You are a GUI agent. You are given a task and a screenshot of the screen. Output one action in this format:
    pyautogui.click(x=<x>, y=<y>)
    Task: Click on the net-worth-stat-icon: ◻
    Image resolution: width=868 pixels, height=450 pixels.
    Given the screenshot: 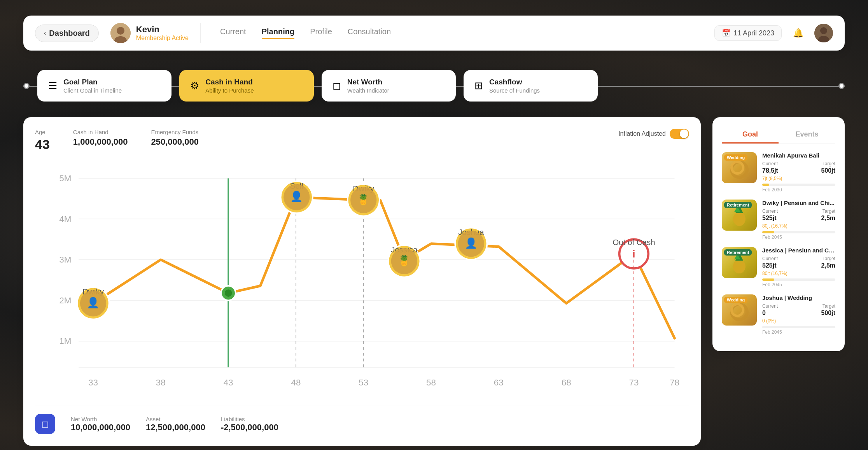 What is the action you would take?
    pyautogui.click(x=45, y=424)
    